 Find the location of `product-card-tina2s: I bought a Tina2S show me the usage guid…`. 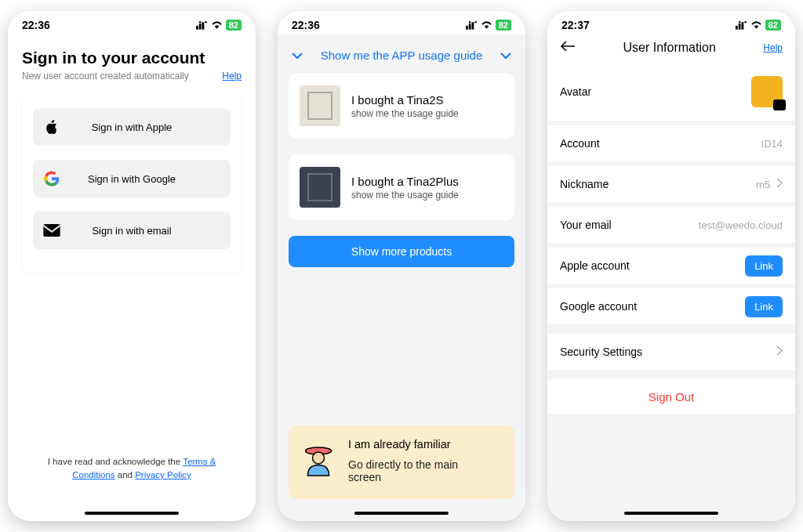

product-card-tina2s: I bought a Tina2S show me the usage guid… is located at coordinates (402, 106).